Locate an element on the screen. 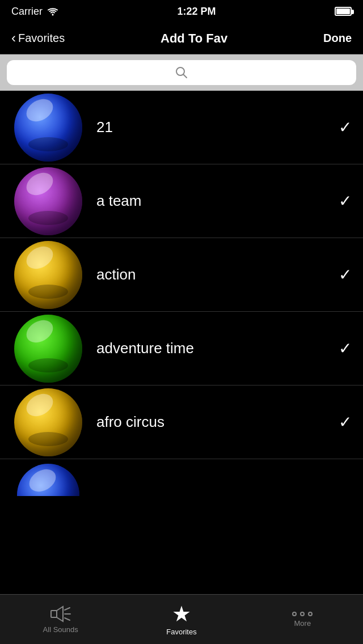 The height and width of the screenshot is (644, 363). tab-more: More is located at coordinates (303, 619).